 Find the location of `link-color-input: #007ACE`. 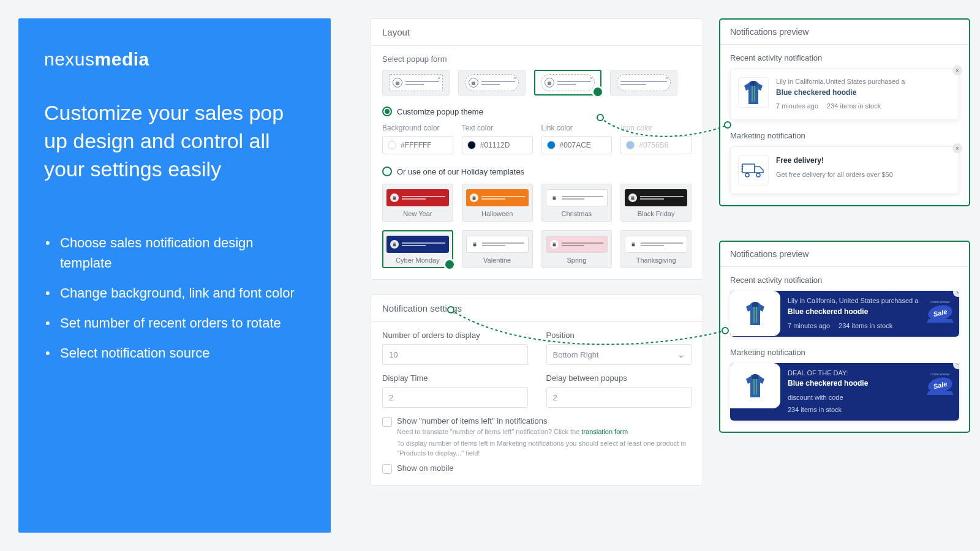

link-color-input: #007ACE is located at coordinates (577, 145).